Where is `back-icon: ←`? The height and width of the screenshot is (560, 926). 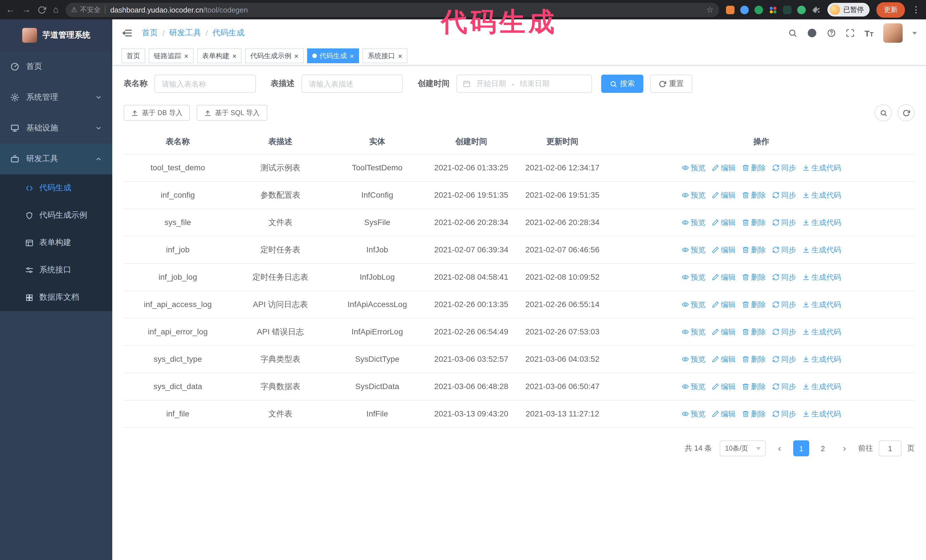 back-icon: ← is located at coordinates (10, 10).